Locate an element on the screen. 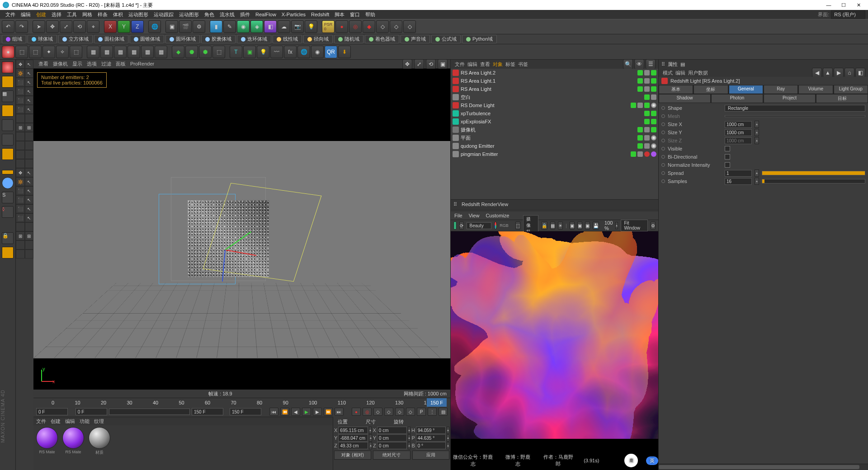  grid-a-button: ▦ is located at coordinates (93, 52).